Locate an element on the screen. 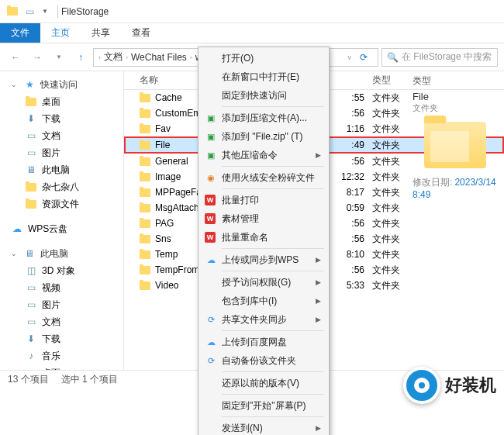 This screenshot has height=435, width=504. nav-recent-dropdown: ▼ is located at coordinates (59, 57).